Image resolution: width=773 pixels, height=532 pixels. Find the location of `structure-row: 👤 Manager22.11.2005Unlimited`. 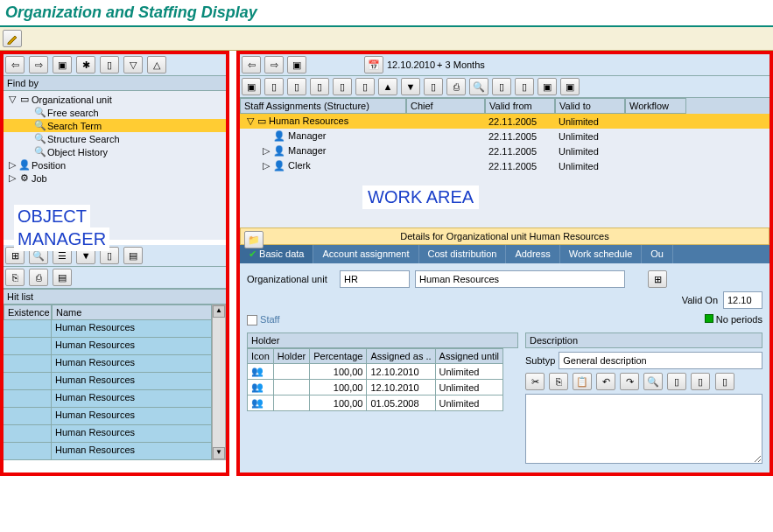

structure-row: 👤 Manager22.11.2005Unlimited is located at coordinates (504, 136).